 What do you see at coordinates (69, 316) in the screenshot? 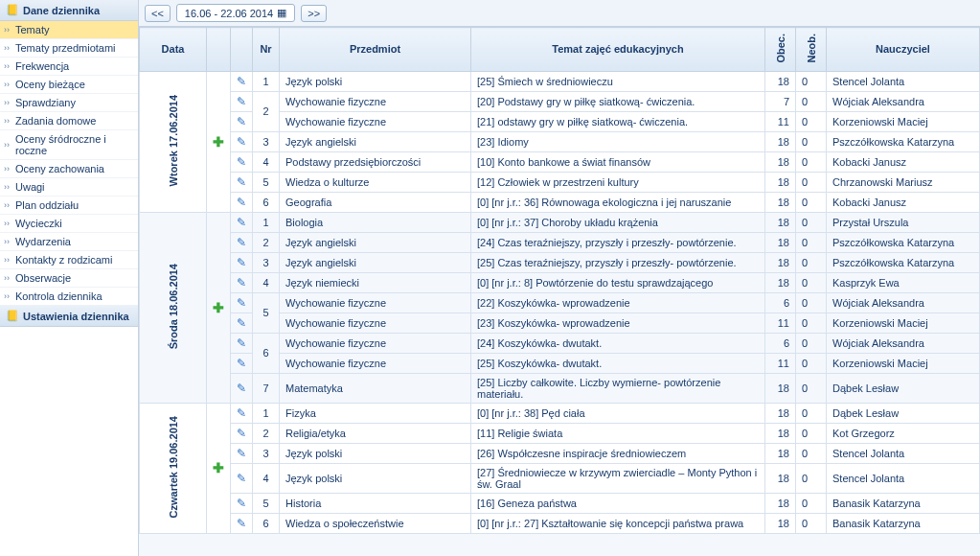
I see `sidebar-section-header: 📒 Ustawienia dziennika` at bounding box center [69, 316].